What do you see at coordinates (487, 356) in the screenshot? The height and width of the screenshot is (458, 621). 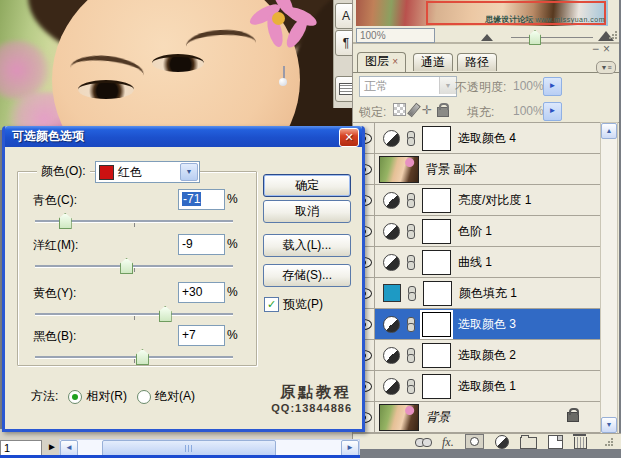 I see `layer-name: 选取颜色 2` at bounding box center [487, 356].